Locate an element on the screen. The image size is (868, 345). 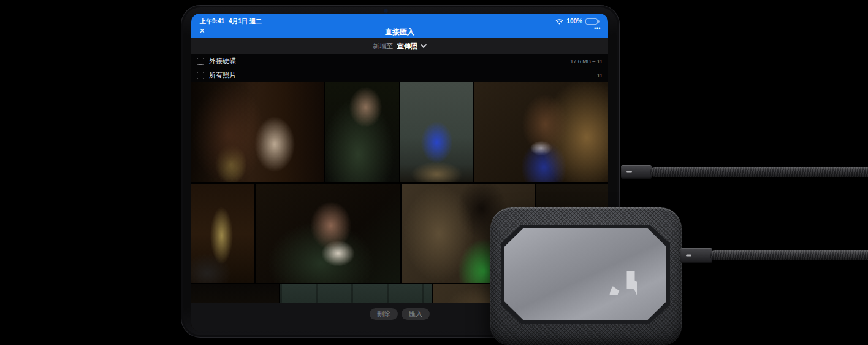
ssd-plate is located at coordinates (585, 274).